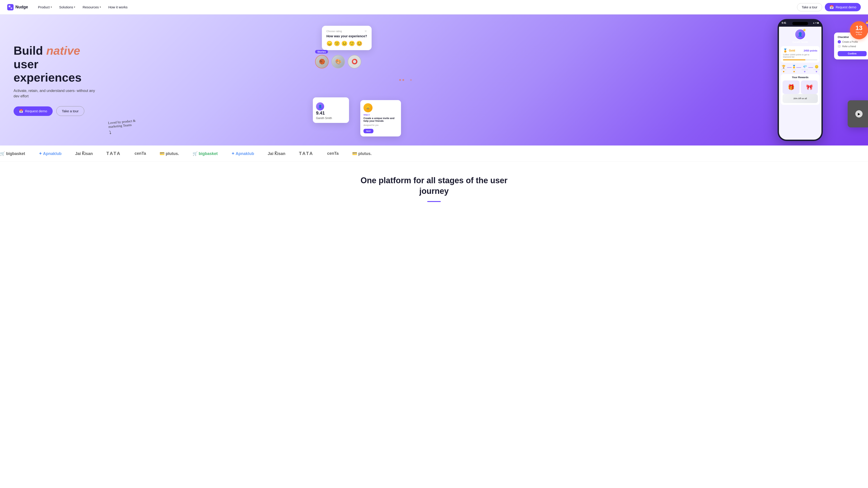 Image resolution: width=868 pixels, height=488 pixels. Describe the element at coordinates (352, 44) in the screenshot. I see `emoji-4: 🙂` at that location.